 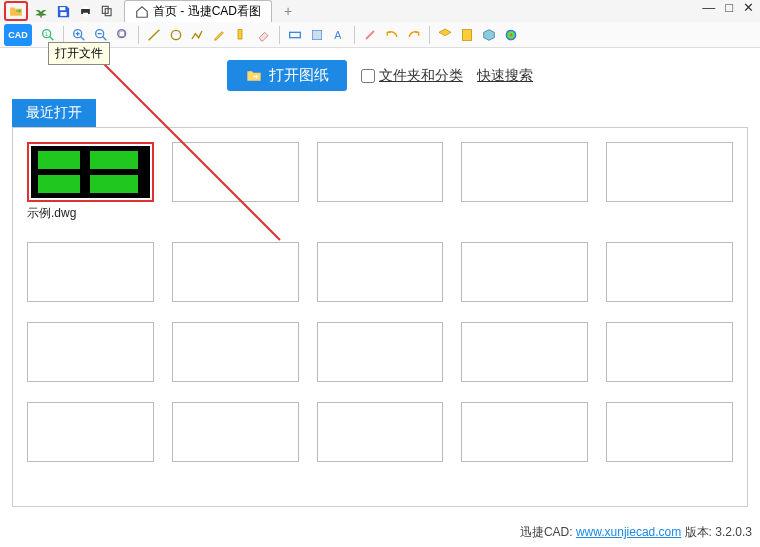 I want to click on close-button: ✕, so click(x=748, y=8).